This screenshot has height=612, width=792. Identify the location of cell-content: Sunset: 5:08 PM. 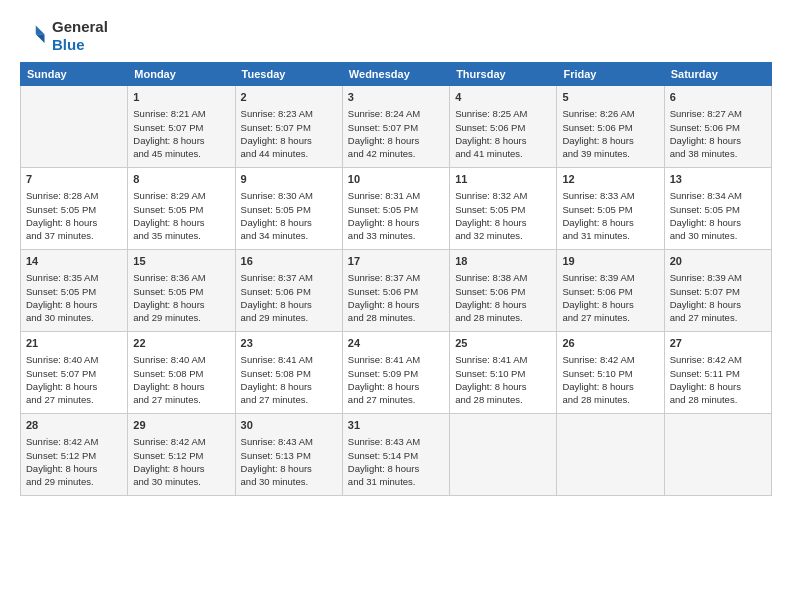
(181, 374).